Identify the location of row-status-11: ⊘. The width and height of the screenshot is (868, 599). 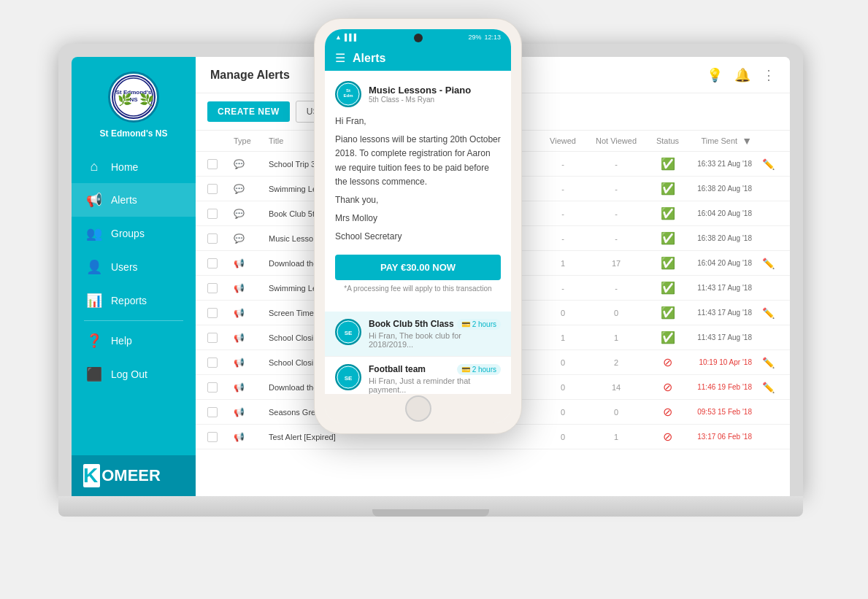
(667, 411).